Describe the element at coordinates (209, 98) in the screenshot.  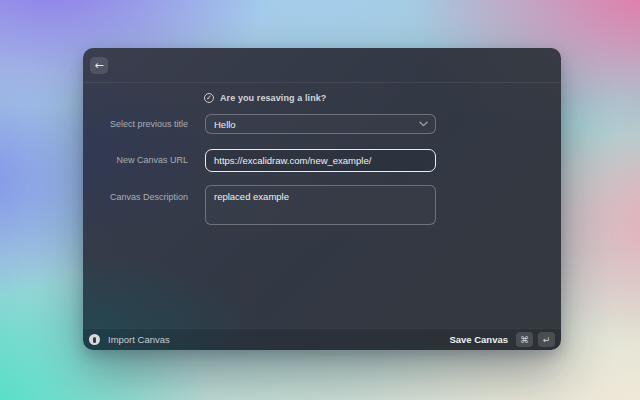
I see `resave-link-checkbox: ✓` at that location.